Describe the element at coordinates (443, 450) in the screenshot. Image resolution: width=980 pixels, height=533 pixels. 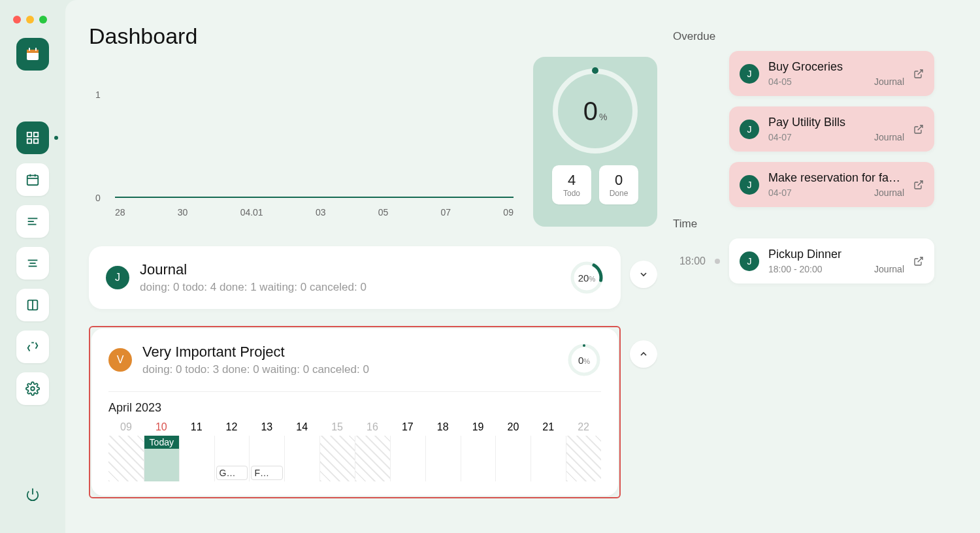
I see `day-column: 18` at that location.